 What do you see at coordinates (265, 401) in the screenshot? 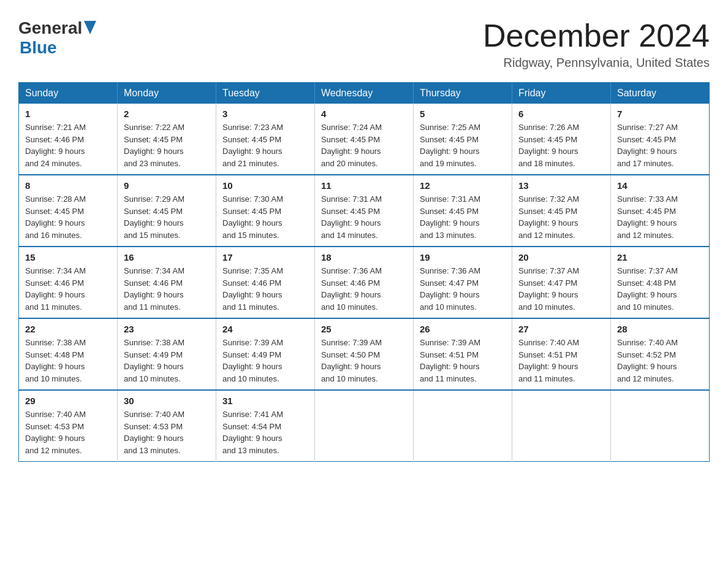
I see `day-number: 31` at bounding box center [265, 401].